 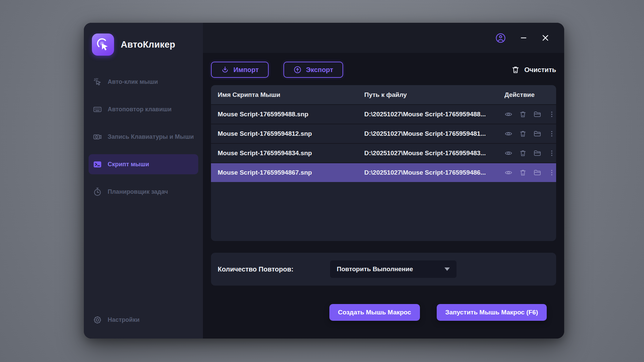 What do you see at coordinates (500, 38) in the screenshot?
I see `user-account-button` at bounding box center [500, 38].